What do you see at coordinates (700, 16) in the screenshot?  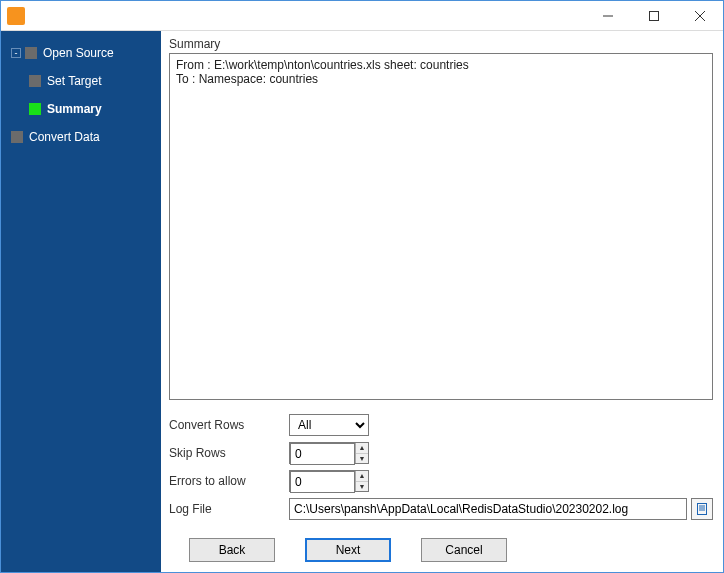 I see `close-button` at bounding box center [700, 16].